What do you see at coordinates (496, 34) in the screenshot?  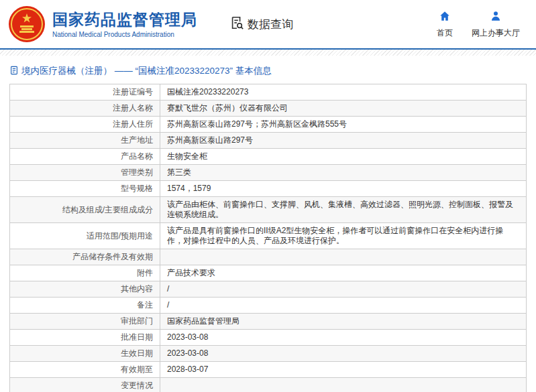 I see `nav-service-hall-label: 网上办事大厅` at bounding box center [496, 34].